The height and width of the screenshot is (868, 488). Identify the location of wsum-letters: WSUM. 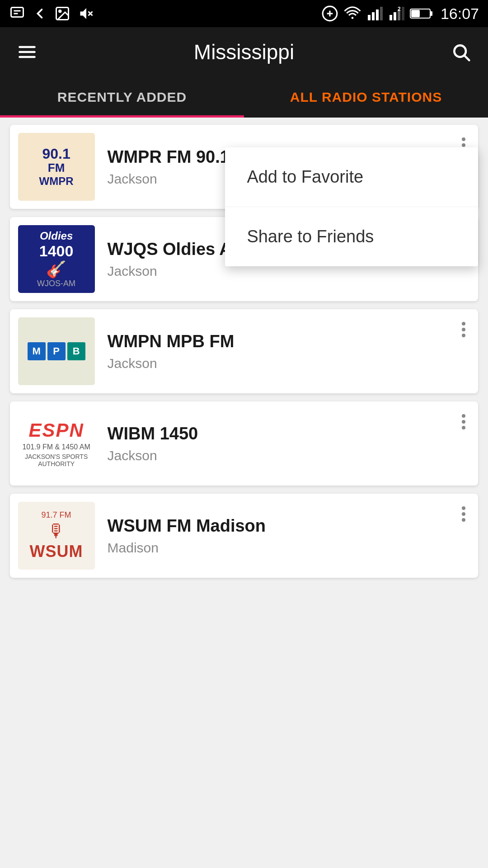
(56, 552).